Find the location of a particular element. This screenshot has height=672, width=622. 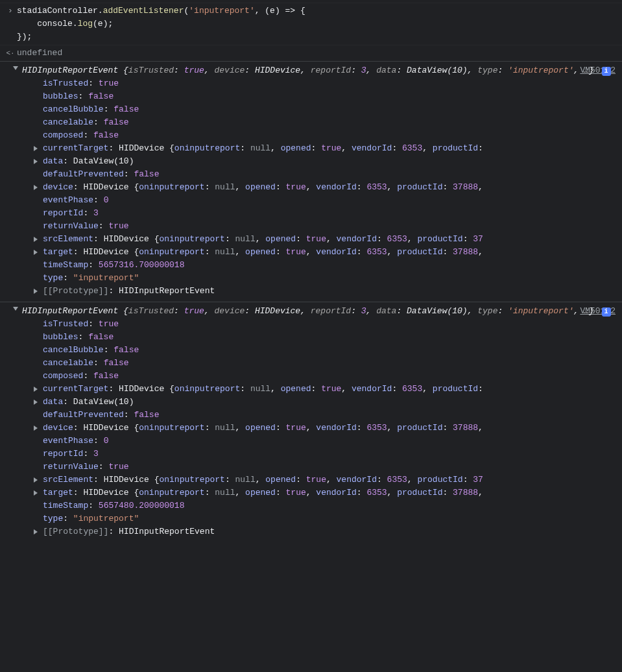

prop-key: bubbles is located at coordinates (61, 96).